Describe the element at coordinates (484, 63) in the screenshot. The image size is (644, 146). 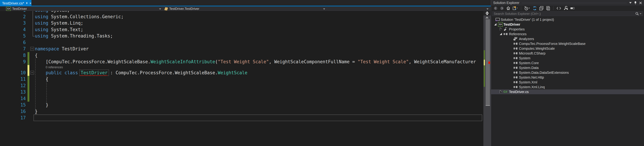
I see `scrollbar-change-mark` at that location.